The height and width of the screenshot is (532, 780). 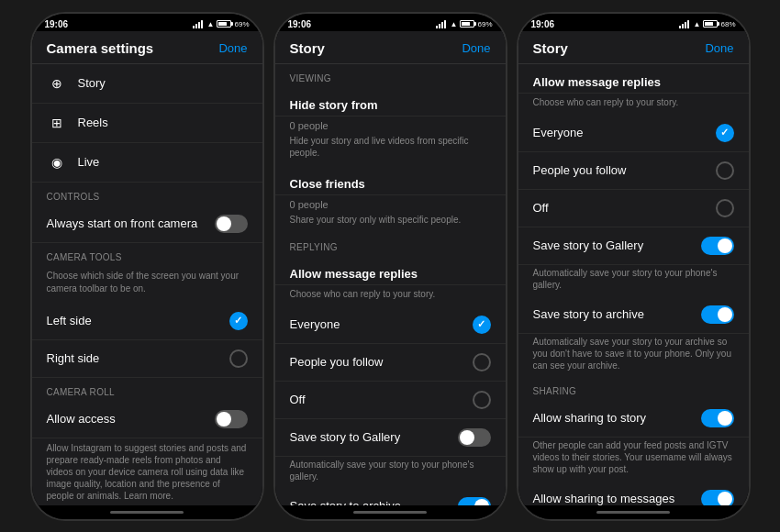 I want to click on right-side-radio, so click(x=239, y=359).